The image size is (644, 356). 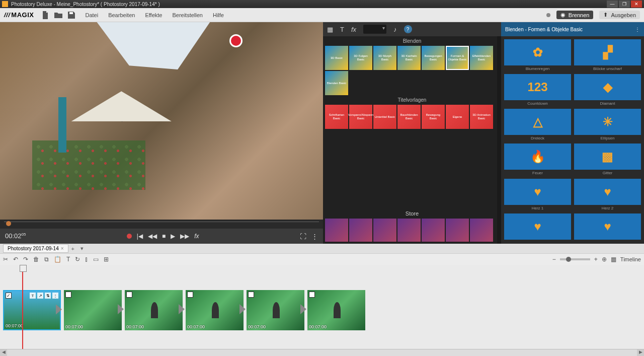 What do you see at coordinates (122, 15) in the screenshot?
I see `menu-bearbeiten: Bearbeiten` at bounding box center [122, 15].